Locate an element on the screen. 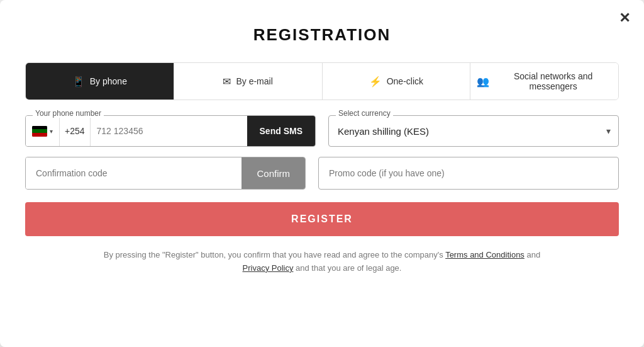  currency-select: Kenyan shilling (KES) US Dollar (USD) Eu… is located at coordinates (474, 131).